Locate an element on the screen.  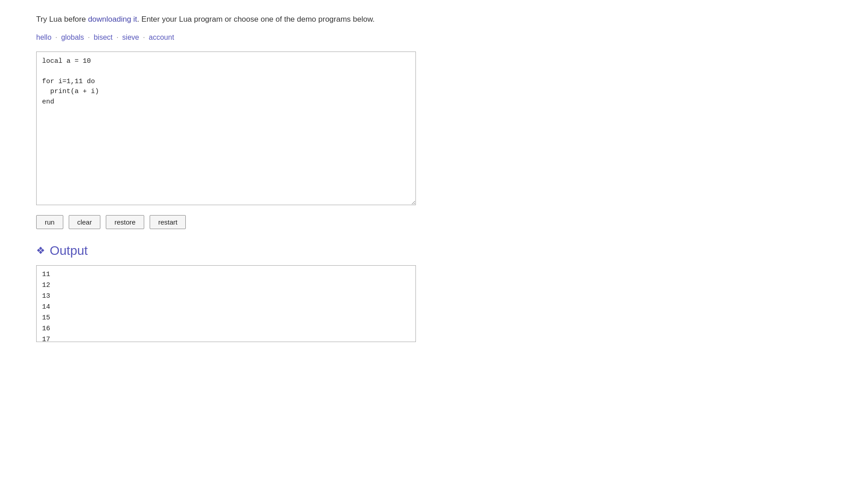
clear-button: clear is located at coordinates (85, 222).